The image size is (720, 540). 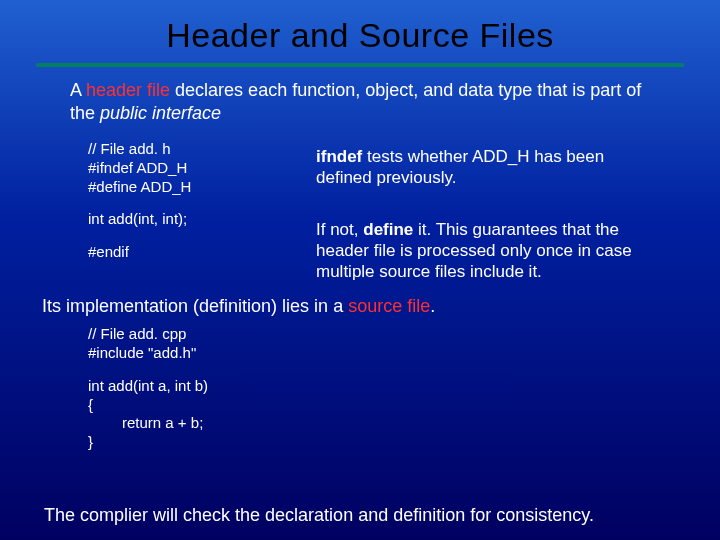 I want to click on middle-prefix: Its implementation (definition) lies in …, so click(x=195, y=306).